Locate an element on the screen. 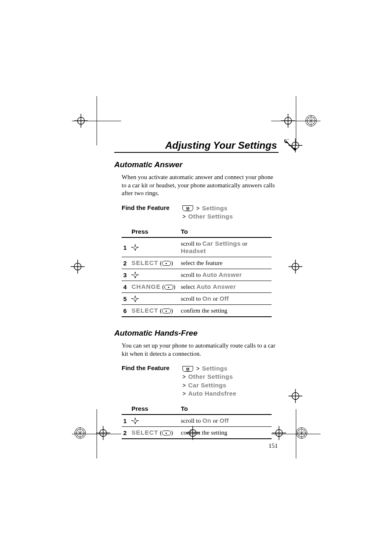  menu-path: M > Settings > Other Settings > Car Sett… is located at coordinates (210, 381).